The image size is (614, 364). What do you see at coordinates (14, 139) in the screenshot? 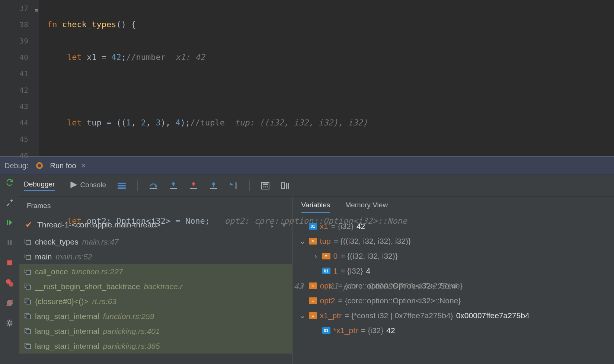
I see `line-number: 45` at bounding box center [14, 139].